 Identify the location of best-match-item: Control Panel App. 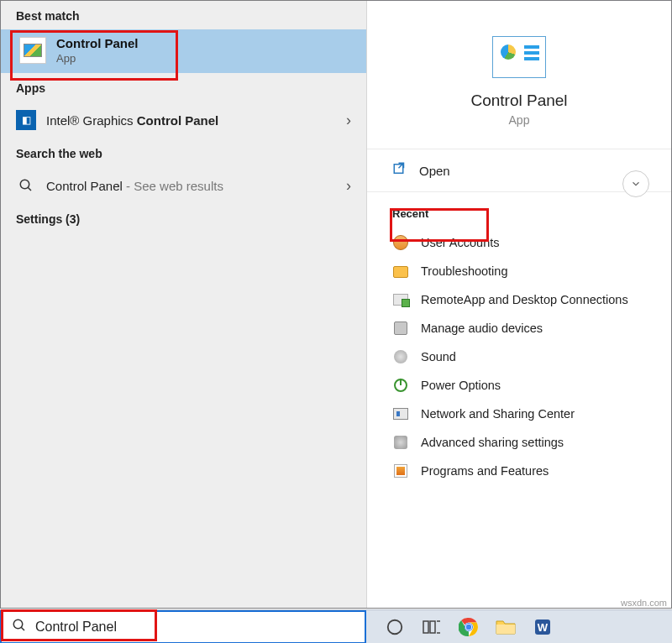
(183, 51).